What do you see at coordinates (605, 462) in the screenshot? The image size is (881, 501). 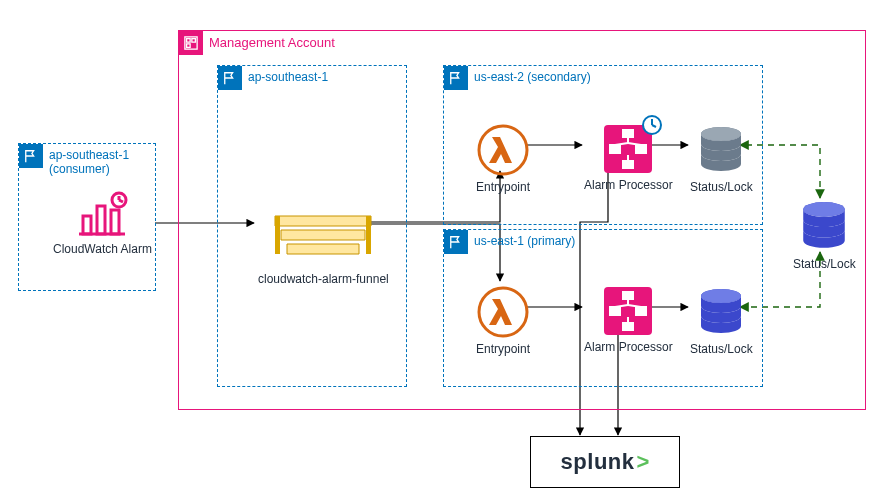 I see `splunk-node: splunk >` at bounding box center [605, 462].